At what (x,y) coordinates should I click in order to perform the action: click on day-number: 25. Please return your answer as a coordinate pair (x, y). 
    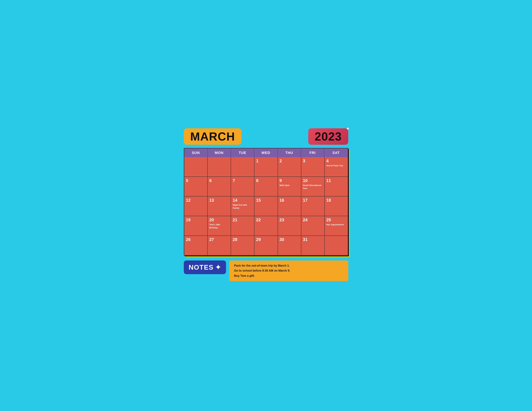
    Looking at the image, I should click on (336, 220).